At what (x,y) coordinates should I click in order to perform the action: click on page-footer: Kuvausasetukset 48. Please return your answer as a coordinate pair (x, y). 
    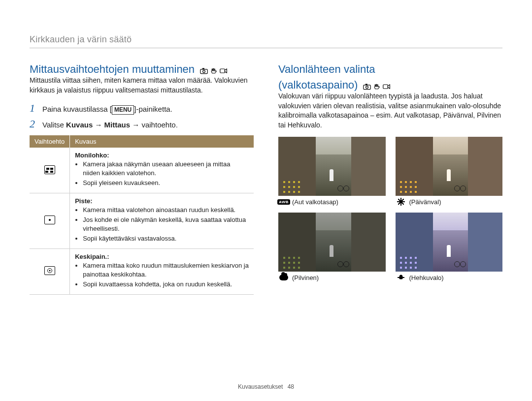
    Looking at the image, I should click on (266, 387).